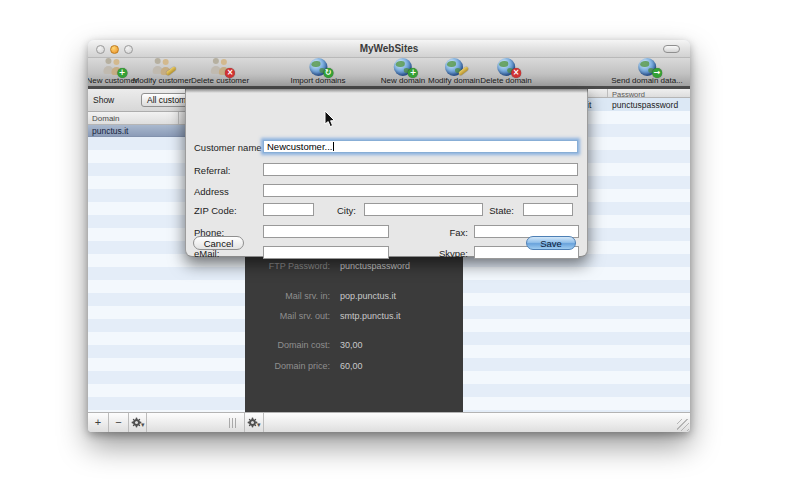 This screenshot has height=500, width=800. What do you see at coordinates (516, 73) in the screenshot?
I see `cross-badge-icon: ×` at bounding box center [516, 73].